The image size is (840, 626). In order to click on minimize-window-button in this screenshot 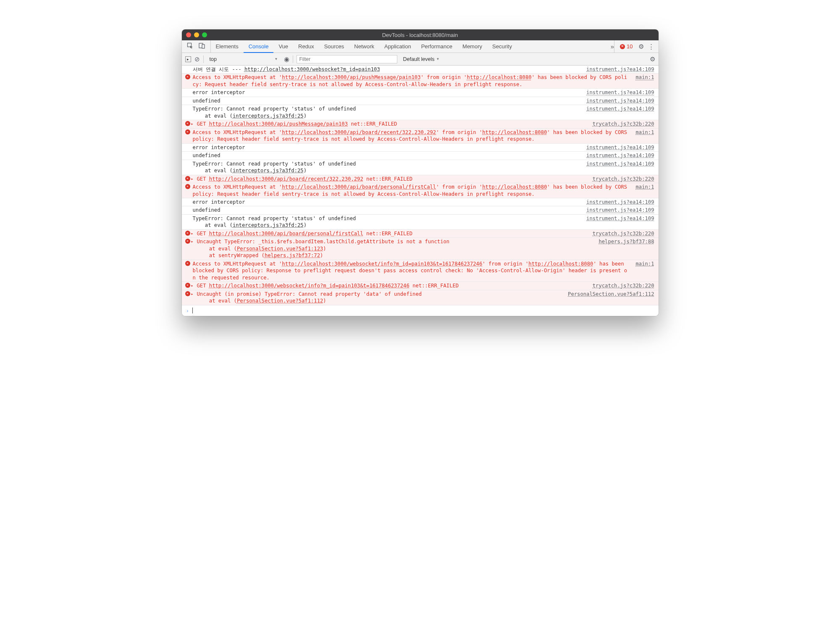, I will do `click(197, 35)`.